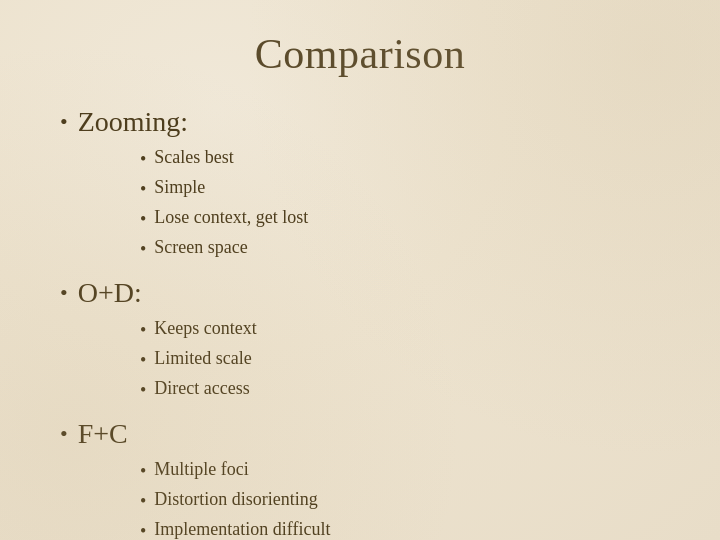  I want to click on oplusd-item-1: Keeps context, so click(205, 328).